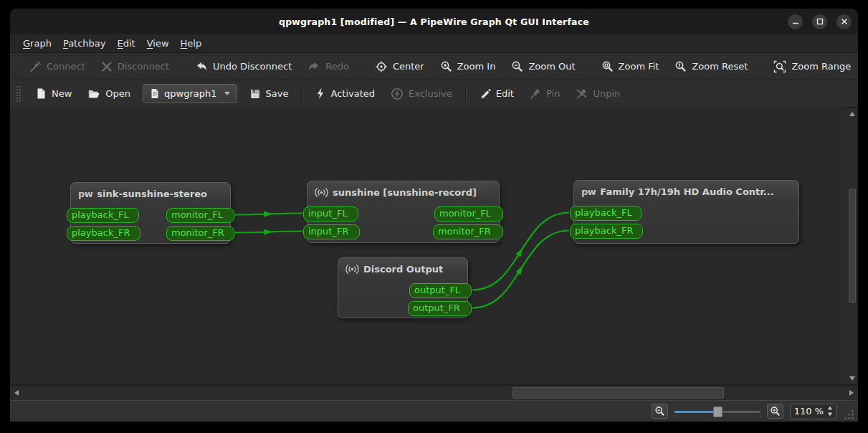 This screenshot has width=868, height=433. Describe the element at coordinates (776, 411) in the screenshot. I see `zoom-in-small-button` at that location.